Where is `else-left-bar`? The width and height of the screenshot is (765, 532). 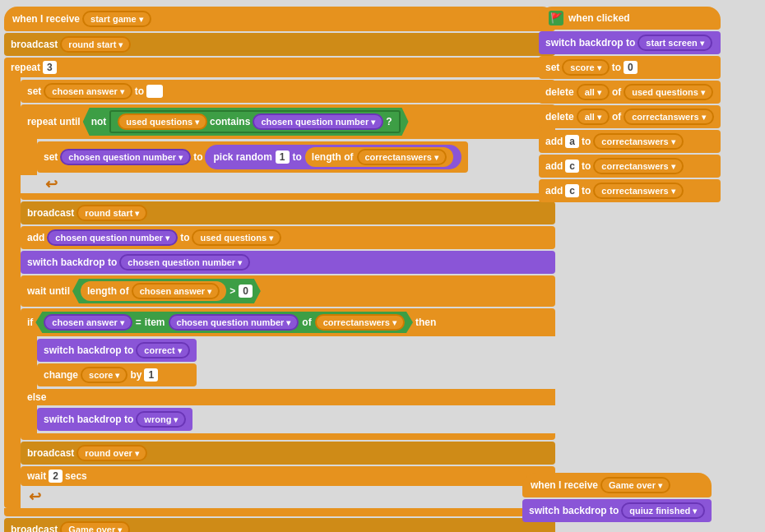
else-left-bar is located at coordinates (29, 419).